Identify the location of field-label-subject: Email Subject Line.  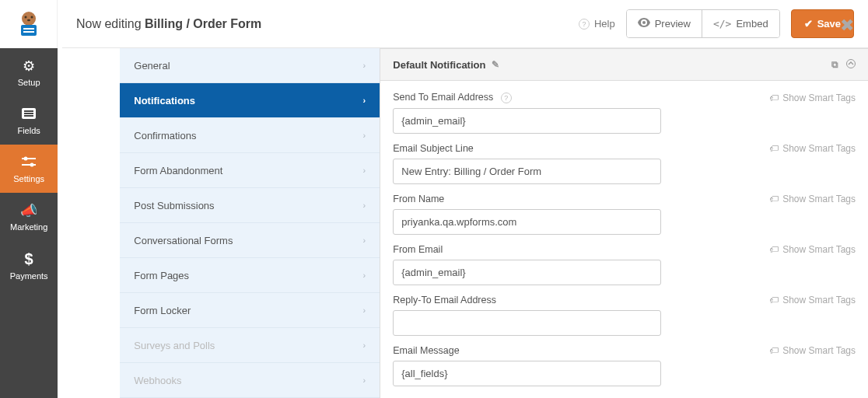
(433, 148).